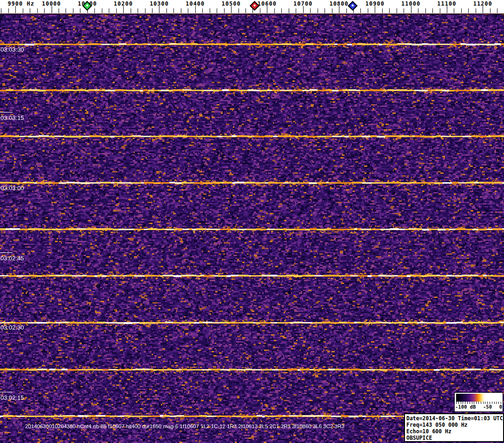 The width and height of the screenshot is (504, 443). Describe the element at coordinates (487, 407) in the screenshot. I see `colorbar-label-mid: -50` at that location.